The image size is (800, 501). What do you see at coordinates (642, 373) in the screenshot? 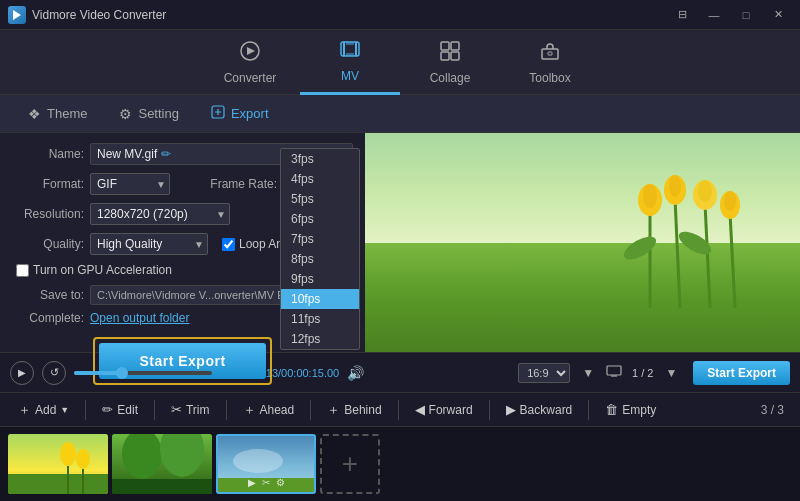
I see `page-indicator: 1 / 2` at bounding box center [642, 373].